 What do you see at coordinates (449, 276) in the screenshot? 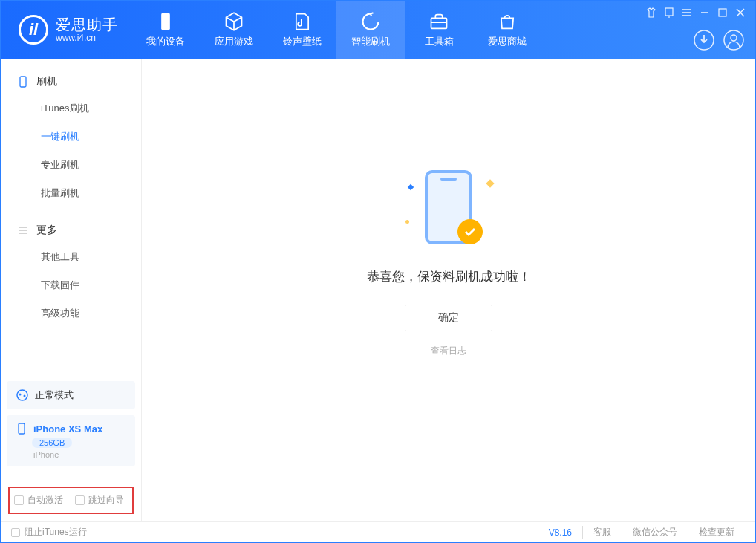
I see `success-message: 恭喜您，保资料刷机成功啦！` at bounding box center [449, 276].